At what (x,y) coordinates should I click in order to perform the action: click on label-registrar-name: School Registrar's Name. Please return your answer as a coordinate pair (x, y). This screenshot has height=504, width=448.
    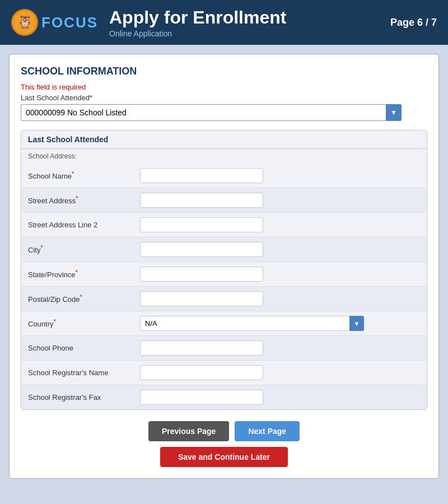
    Looking at the image, I should click on (84, 373).